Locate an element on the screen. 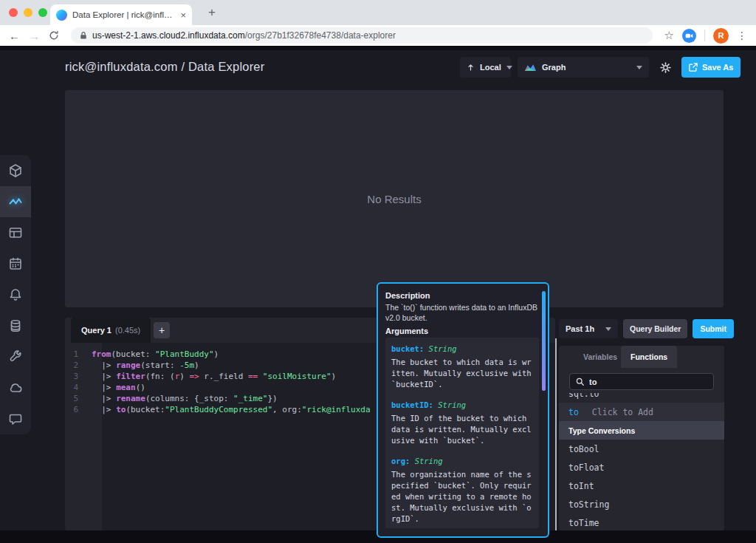 This screenshot has width=756, height=543. bookmark-star-icon: ☆ is located at coordinates (669, 35).